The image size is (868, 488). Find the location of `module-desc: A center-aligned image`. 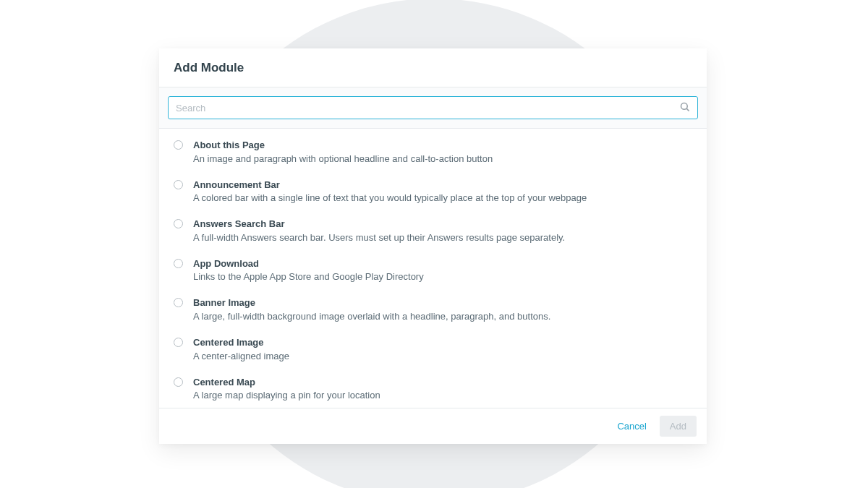

module-desc: A center-aligned image is located at coordinates (443, 356).